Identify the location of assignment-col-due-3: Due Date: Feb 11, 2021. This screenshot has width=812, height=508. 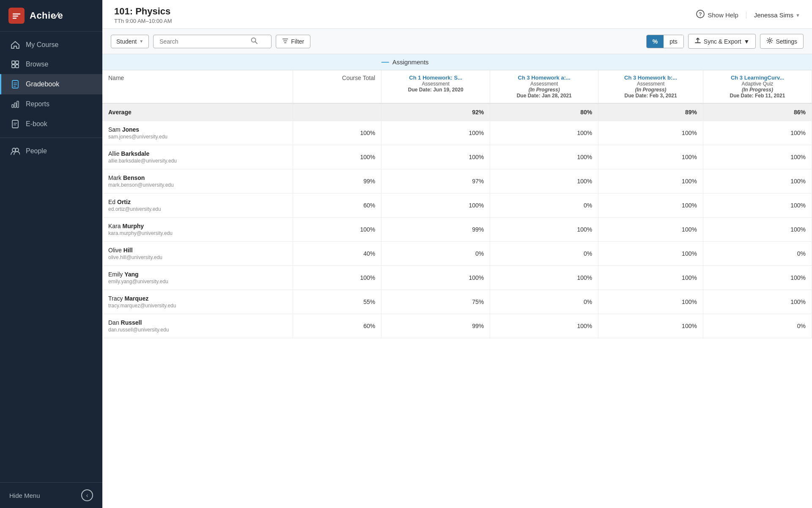
(757, 96).